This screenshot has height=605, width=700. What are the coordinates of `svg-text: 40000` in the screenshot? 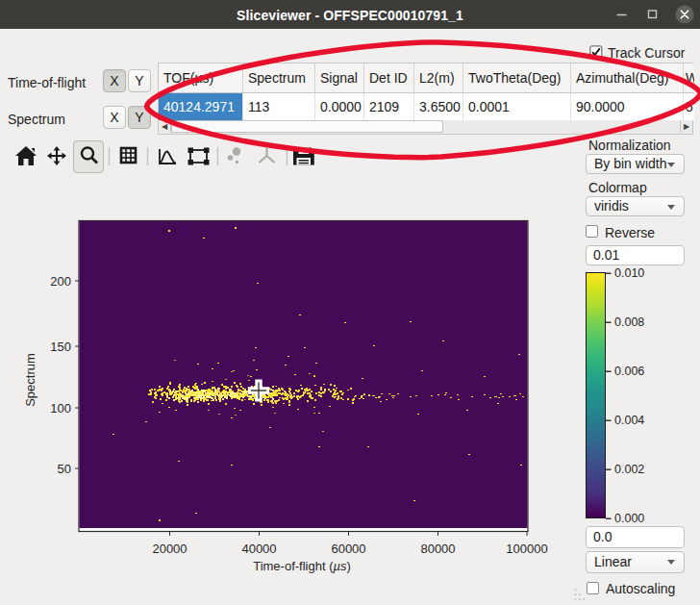 It's located at (259, 548).